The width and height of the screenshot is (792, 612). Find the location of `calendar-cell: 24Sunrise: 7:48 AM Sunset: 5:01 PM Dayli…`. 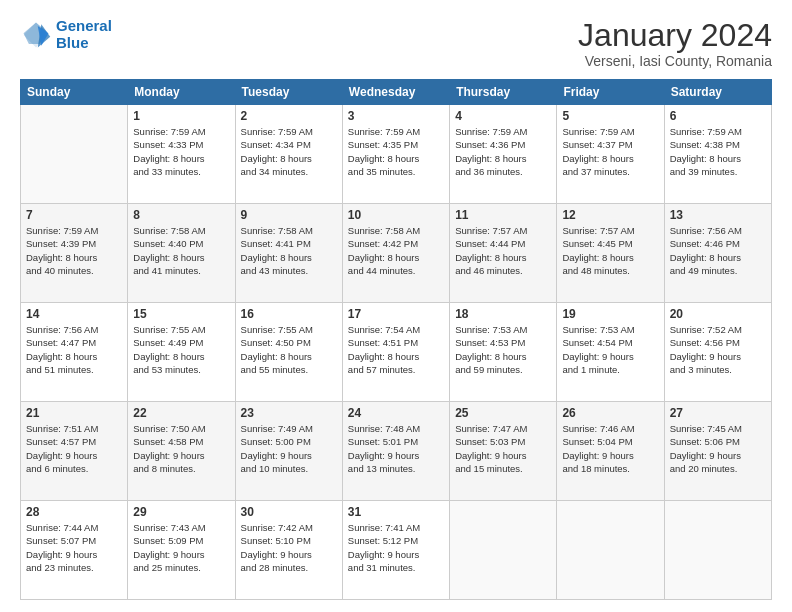

calendar-cell: 24Sunrise: 7:48 AM Sunset: 5:01 PM Dayli… is located at coordinates (396, 452).